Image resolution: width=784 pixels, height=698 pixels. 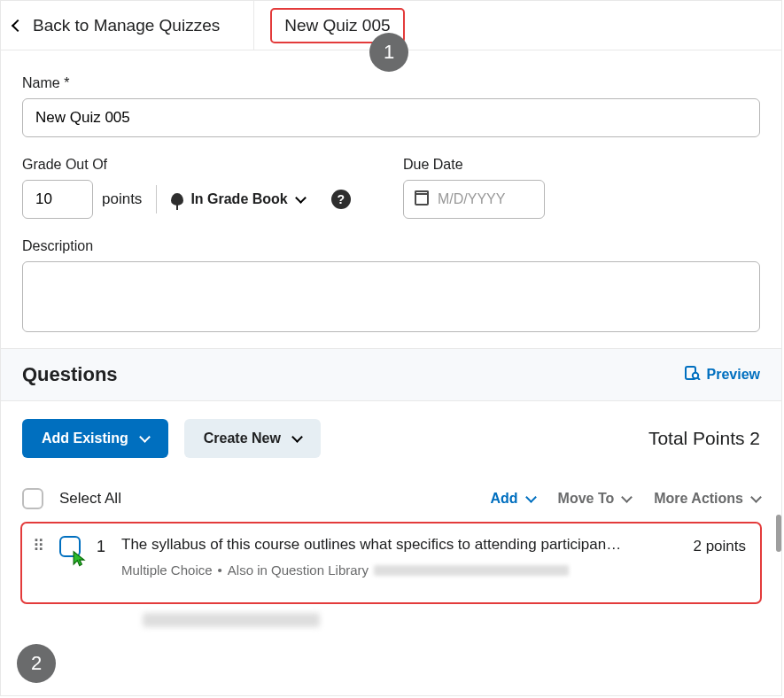 What do you see at coordinates (581, 165) in the screenshot?
I see `due-date-label: Due Date` at bounding box center [581, 165].